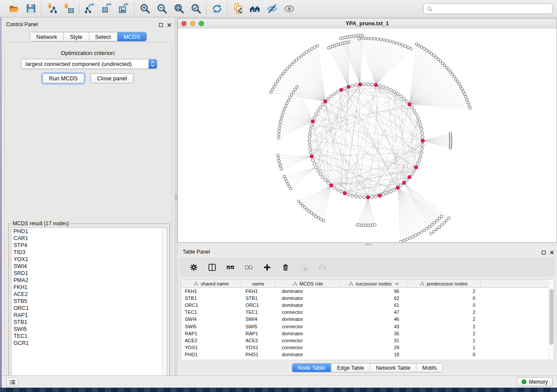  I want to click on list-item: TEC1, so click(89, 336).